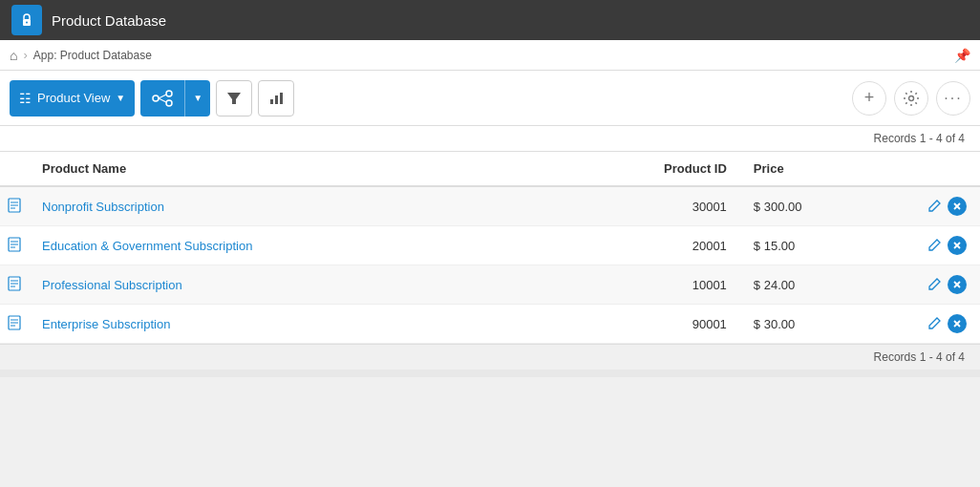  Describe the element at coordinates (197, 98) in the screenshot. I see `workflow-arrow: ▼` at that location.